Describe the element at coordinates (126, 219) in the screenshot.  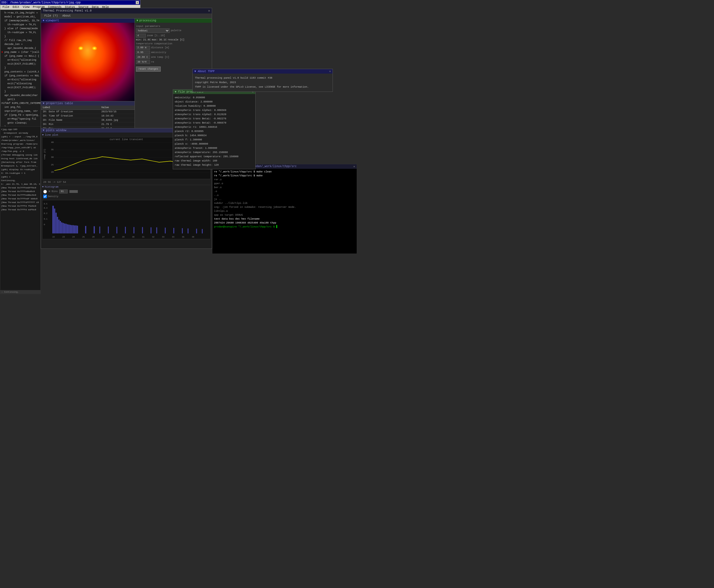
I see `histogram-area: 8.5 8.4 8.2 8.1 0 22 23 24 25 26 27 28 2…` at that location.